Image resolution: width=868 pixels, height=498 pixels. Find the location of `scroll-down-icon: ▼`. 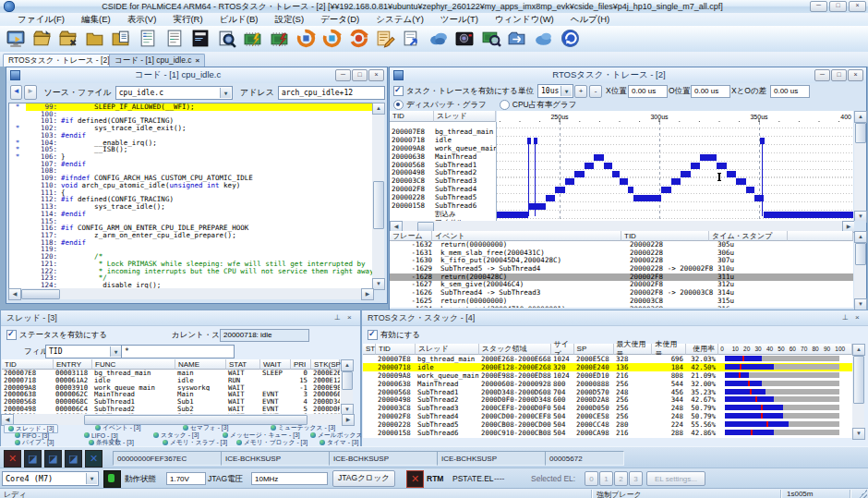

scroll-down-icon: ▼ is located at coordinates (379, 285).